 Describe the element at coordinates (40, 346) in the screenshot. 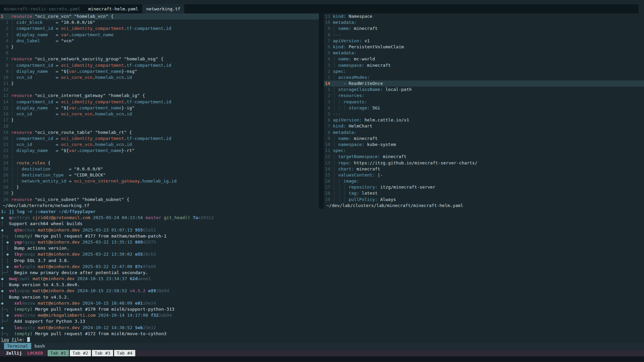

I see `terminal-tab-bash: bash` at that location.